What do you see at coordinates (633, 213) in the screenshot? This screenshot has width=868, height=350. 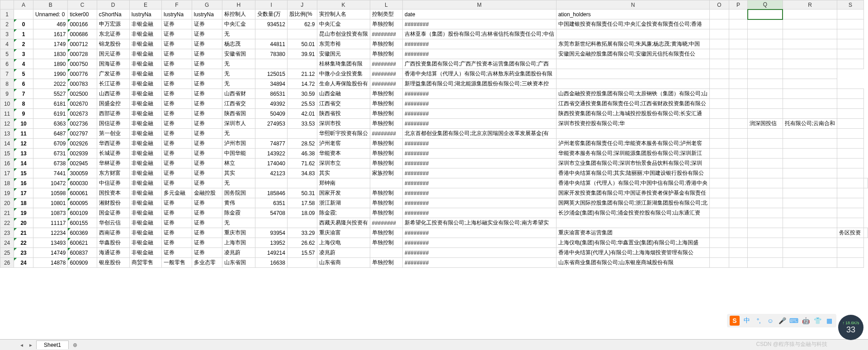 I see `cell: 长沙涌金(集团)有限公司;涌金投资控股有限公司;山东通汇资` at bounding box center [633, 213].